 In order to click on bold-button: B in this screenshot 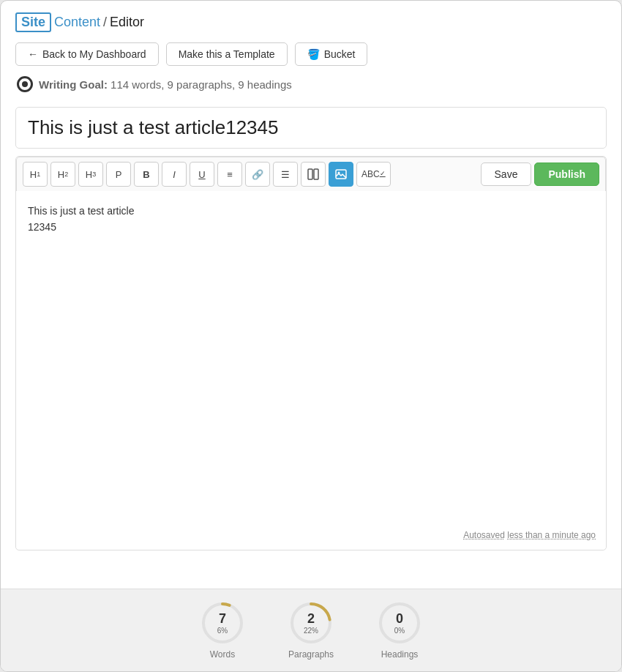, I will do `click(146, 174)`.